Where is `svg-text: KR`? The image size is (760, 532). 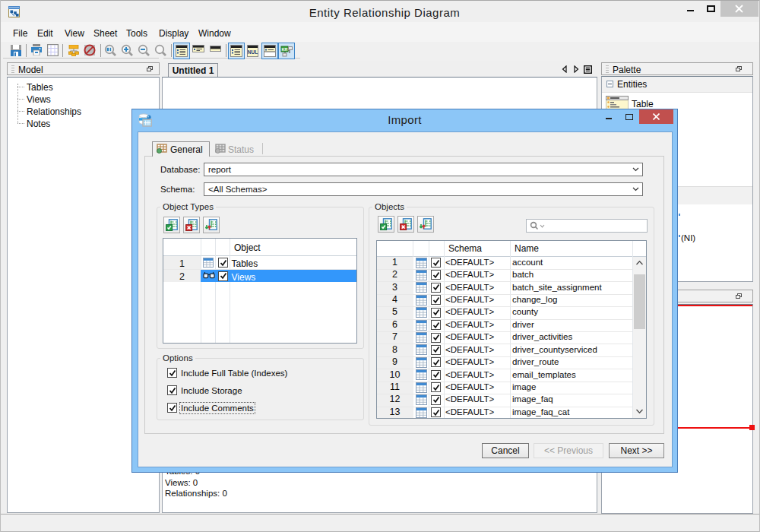
svg-text: KR is located at coordinates (285, 49).